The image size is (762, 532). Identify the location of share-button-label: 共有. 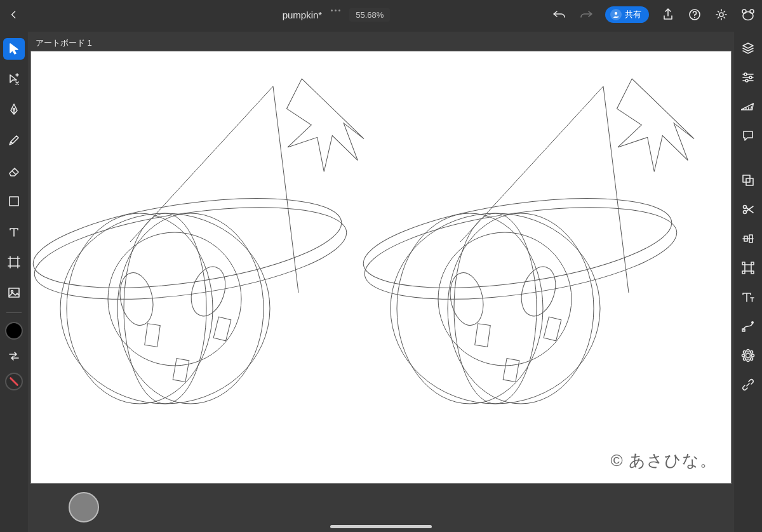
(633, 15).